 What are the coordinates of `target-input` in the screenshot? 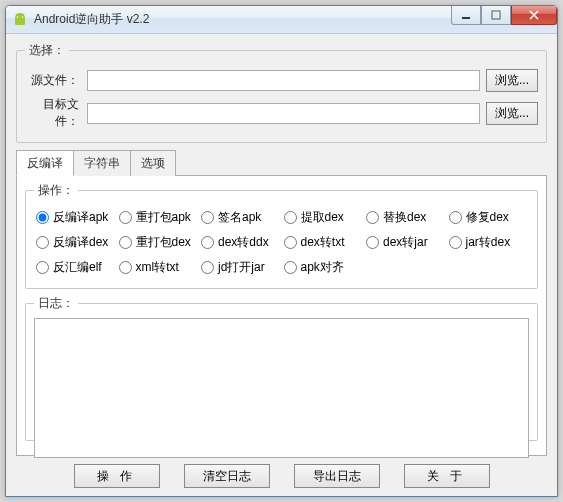 It's located at (284, 114).